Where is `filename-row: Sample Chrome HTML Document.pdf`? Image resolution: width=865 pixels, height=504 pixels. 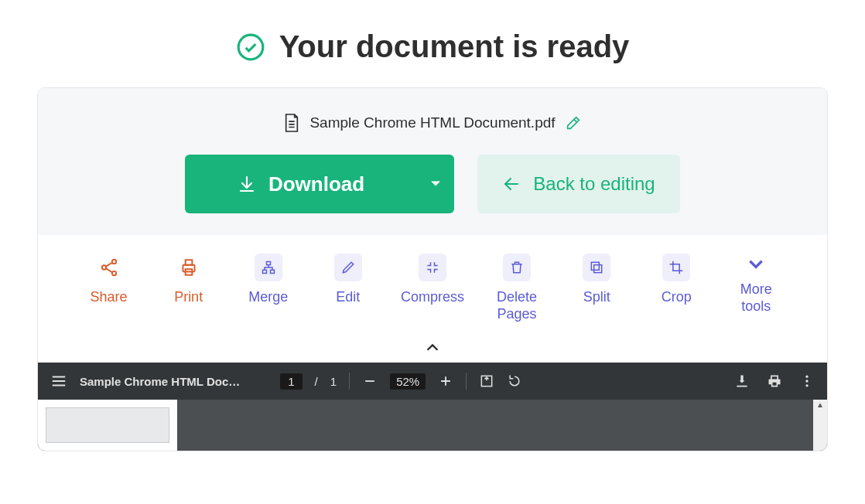
filename-row: Sample Chrome HTML Document.pdf is located at coordinates (432, 123).